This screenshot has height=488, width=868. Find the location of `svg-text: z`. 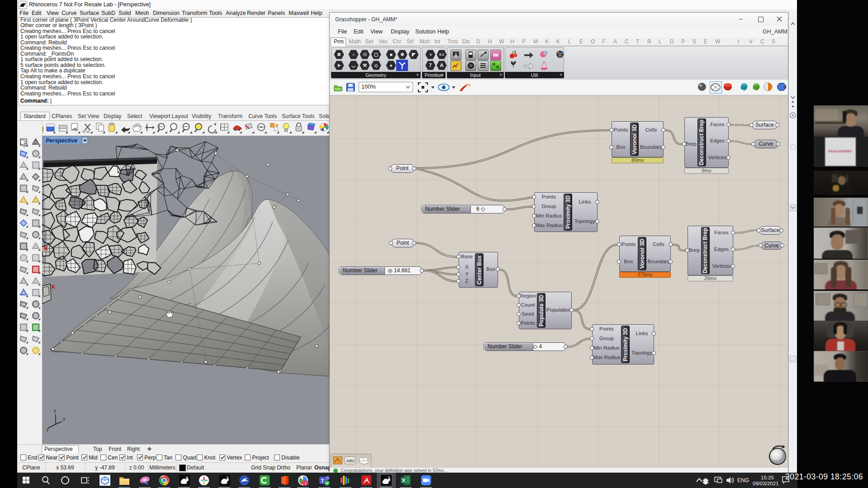

svg-text: z is located at coordinates (55, 411).